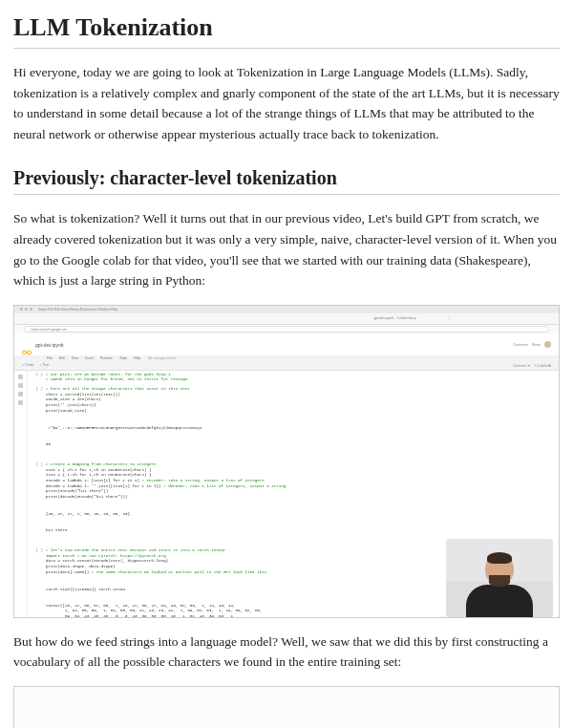 The image size is (573, 728). What do you see at coordinates (521, 365) in the screenshot?
I see `connect-button: Connect ▾` at bounding box center [521, 365].